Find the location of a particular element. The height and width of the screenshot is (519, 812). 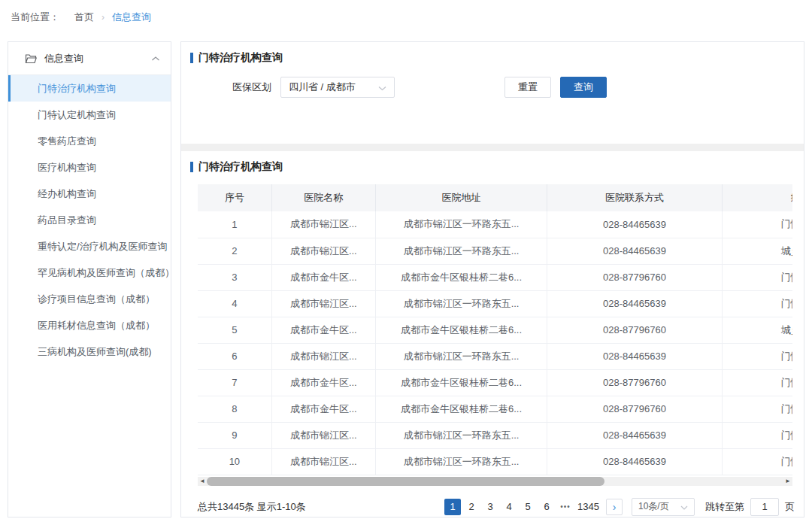

table-cell: 9 is located at coordinates (235, 435).